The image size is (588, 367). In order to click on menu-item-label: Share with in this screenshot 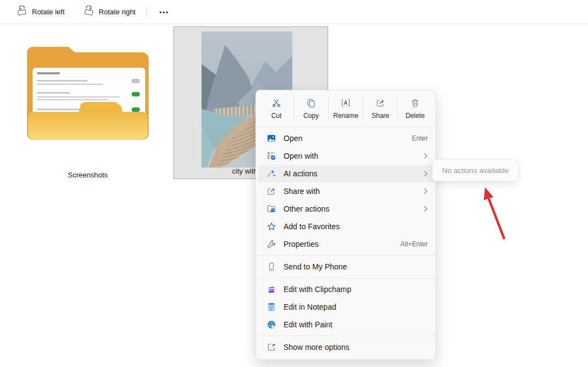, I will do `click(353, 191)`.